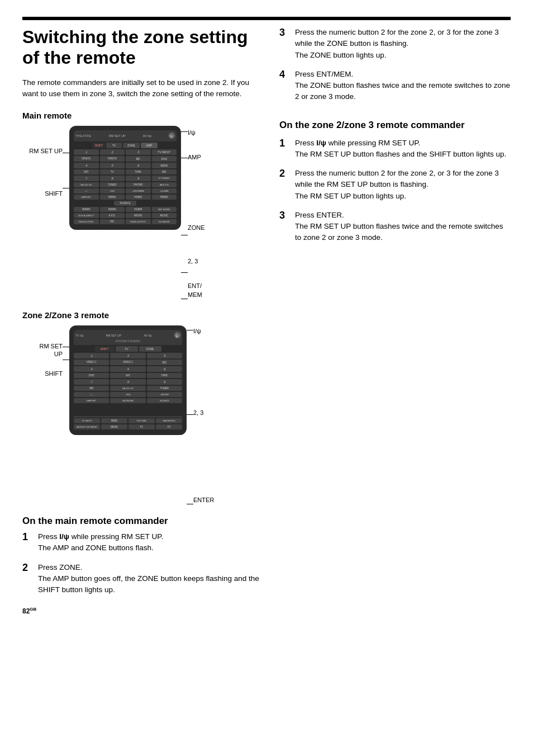  I want to click on label-rm-set-up-zone: RM SETUP, so click(42, 350).